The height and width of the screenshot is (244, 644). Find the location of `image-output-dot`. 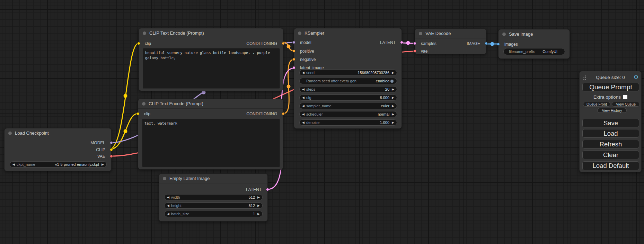

image-output-dot is located at coordinates (486, 44).